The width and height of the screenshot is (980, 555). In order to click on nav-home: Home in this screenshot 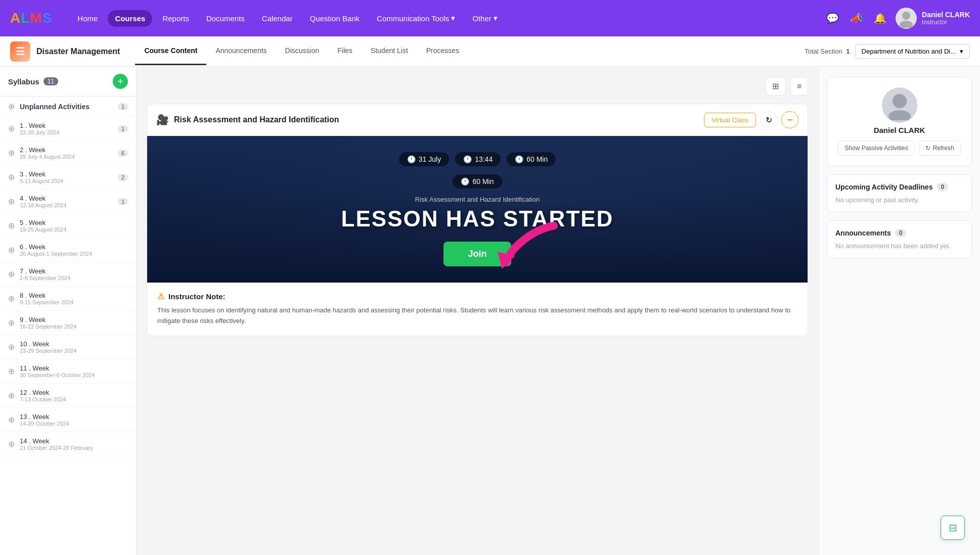, I will do `click(87, 18)`.